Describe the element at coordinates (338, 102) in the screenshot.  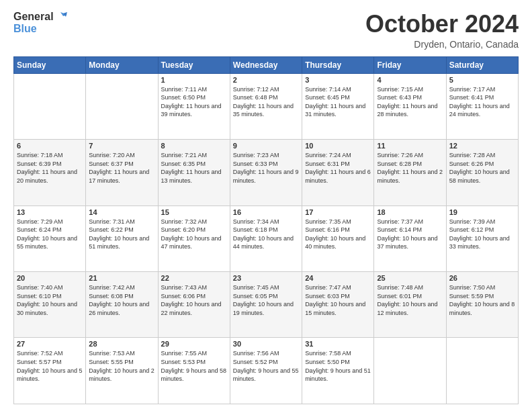
I see `day-info: Sunrise: 7:14 AM Sunset: 6:45 PM Dayligh…` at that location.